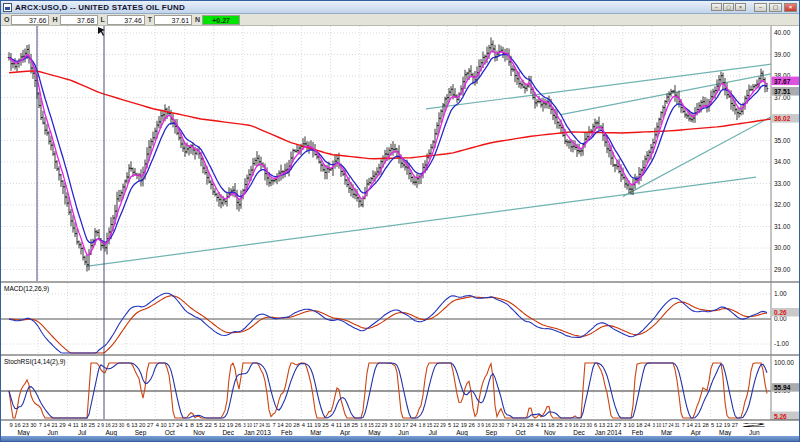 This screenshot has height=442, width=800. Describe the element at coordinates (197, 20) in the screenshot. I see `net-label: N` at that location.